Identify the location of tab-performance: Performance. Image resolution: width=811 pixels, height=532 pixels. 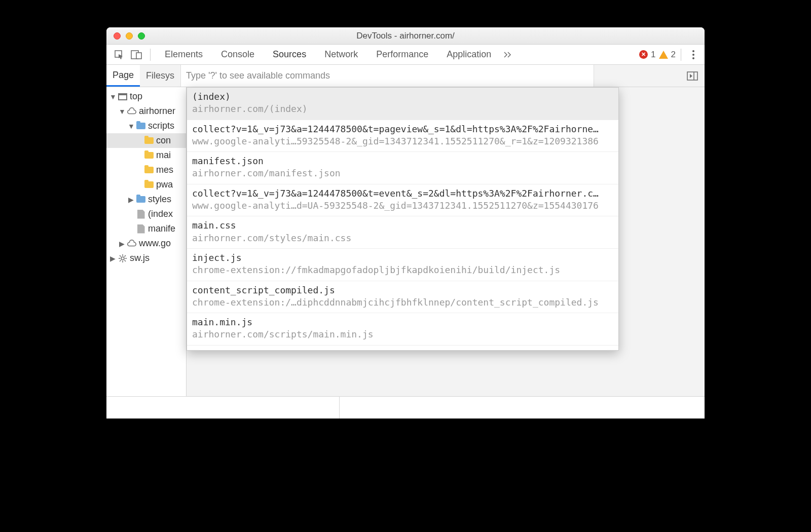
(402, 55).